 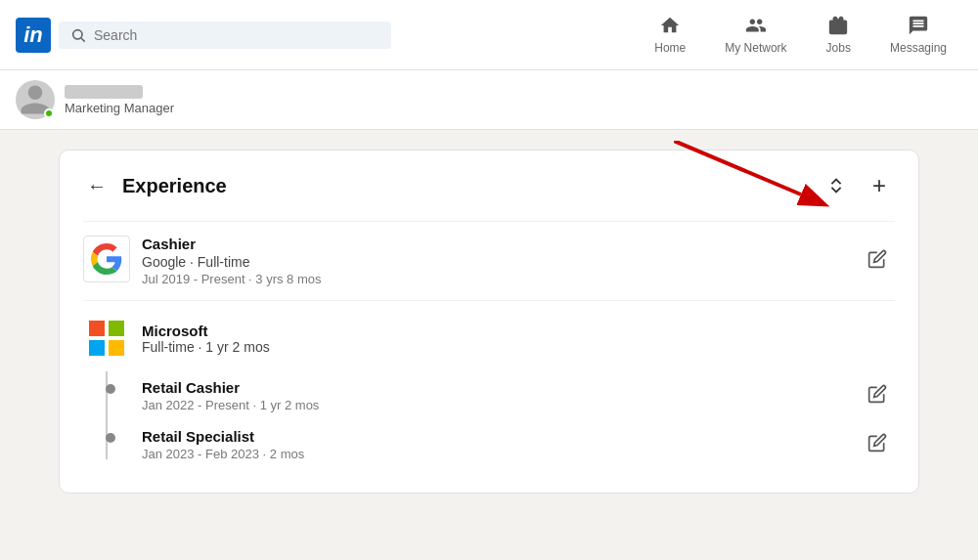 What do you see at coordinates (35, 100) in the screenshot?
I see `avatar` at bounding box center [35, 100].